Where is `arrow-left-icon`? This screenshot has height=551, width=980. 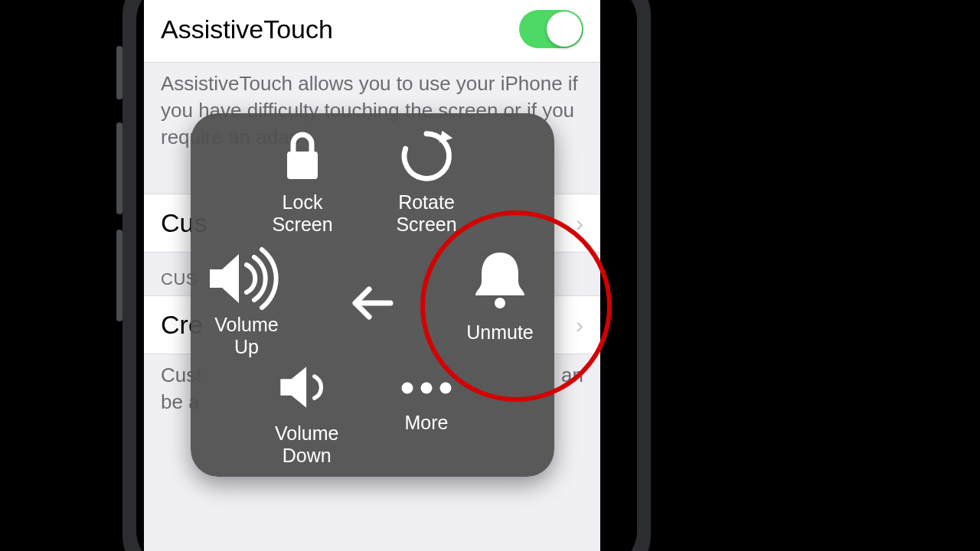
arrow-left-icon is located at coordinates (373, 303).